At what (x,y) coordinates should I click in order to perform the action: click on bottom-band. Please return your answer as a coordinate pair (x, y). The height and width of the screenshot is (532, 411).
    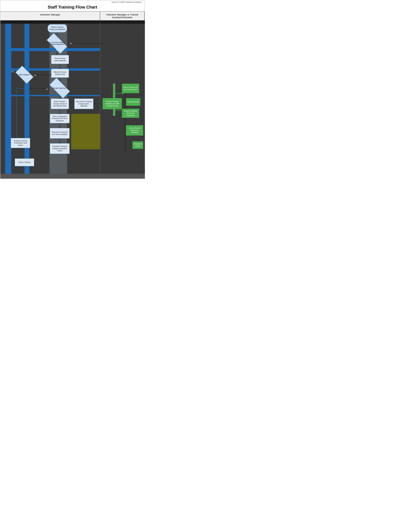
    Looking at the image, I should click on (73, 176).